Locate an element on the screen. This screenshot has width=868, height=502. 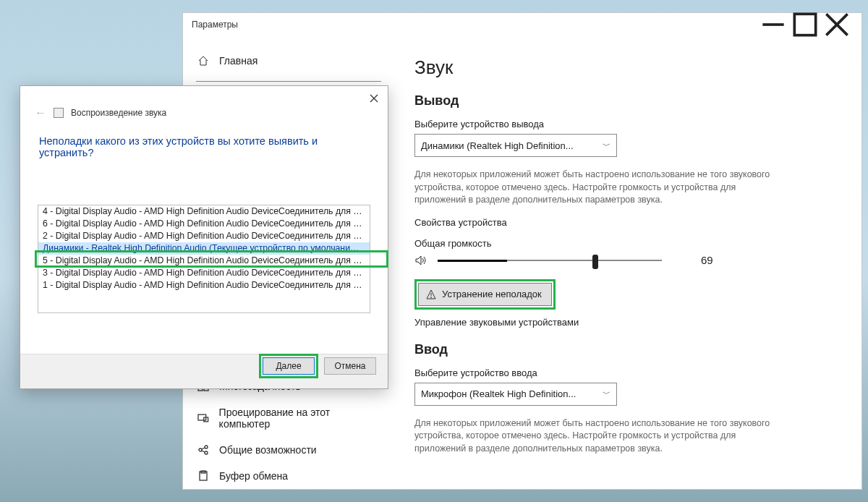
volume-value: 69 is located at coordinates (707, 260).